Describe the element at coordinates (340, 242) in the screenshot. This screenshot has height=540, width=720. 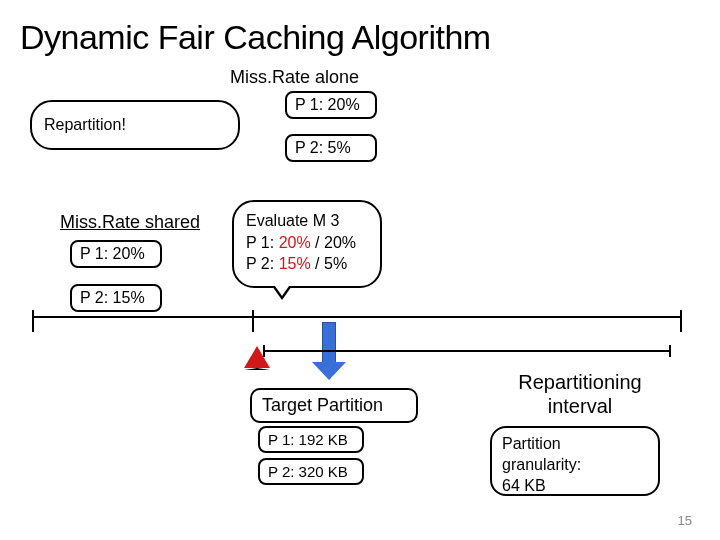
I see `evaluate-p1-alone: 20%` at that location.